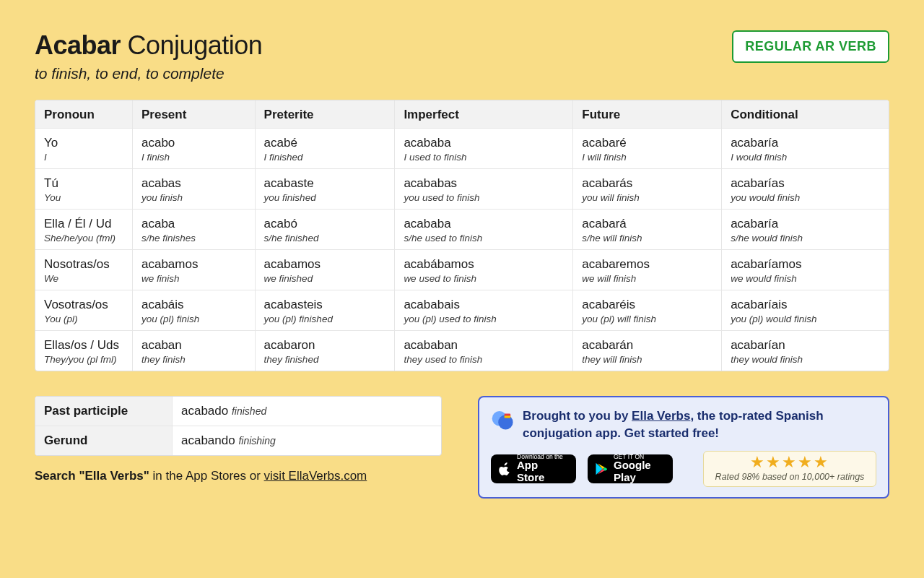 The height and width of the screenshot is (578, 924). What do you see at coordinates (806, 158) in the screenshot?
I see `translation: I would finish` at bounding box center [806, 158].